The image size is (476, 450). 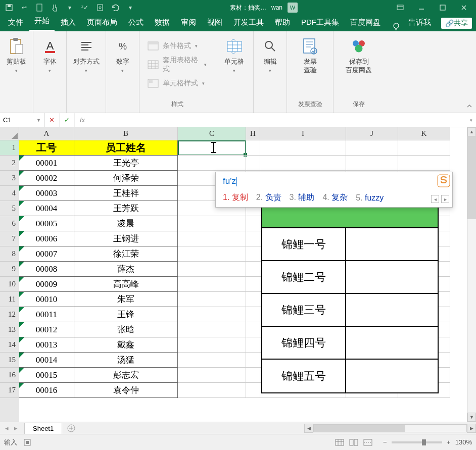 What do you see at coordinates (309, 428) in the screenshot?
I see `scroll-left-icon: ◀` at bounding box center [309, 428].